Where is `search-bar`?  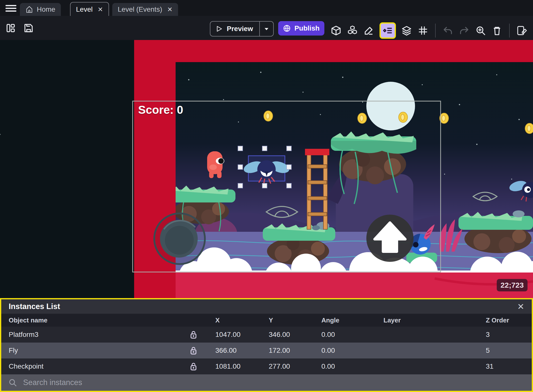 search-bar is located at coordinates (266, 383).